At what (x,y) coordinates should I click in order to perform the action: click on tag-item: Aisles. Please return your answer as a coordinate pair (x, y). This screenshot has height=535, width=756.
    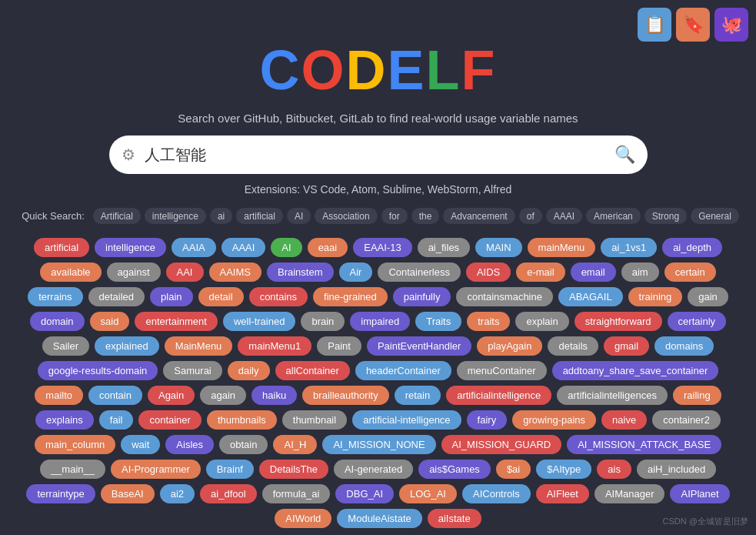
    Looking at the image, I should click on (189, 445).